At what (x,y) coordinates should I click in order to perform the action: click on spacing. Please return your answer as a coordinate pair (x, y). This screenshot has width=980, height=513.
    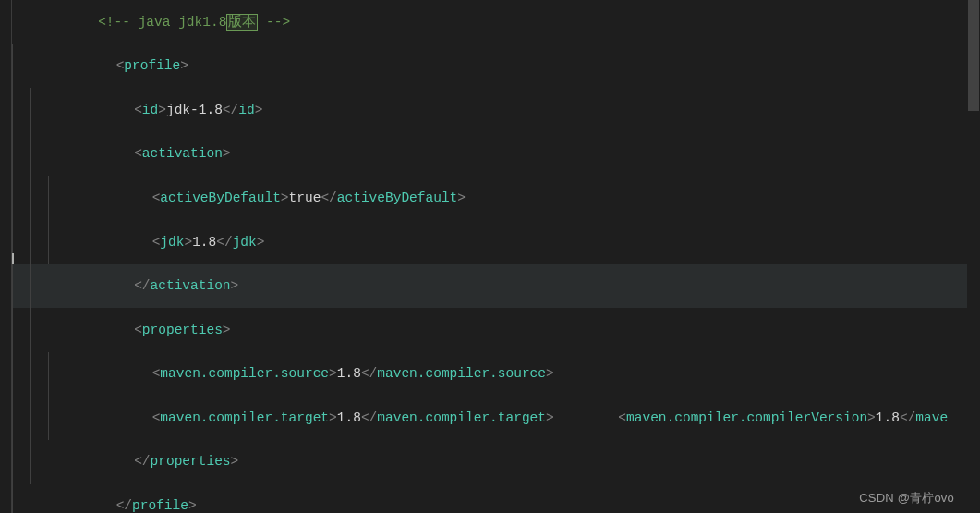
    Looking at the image, I should click on (587, 418).